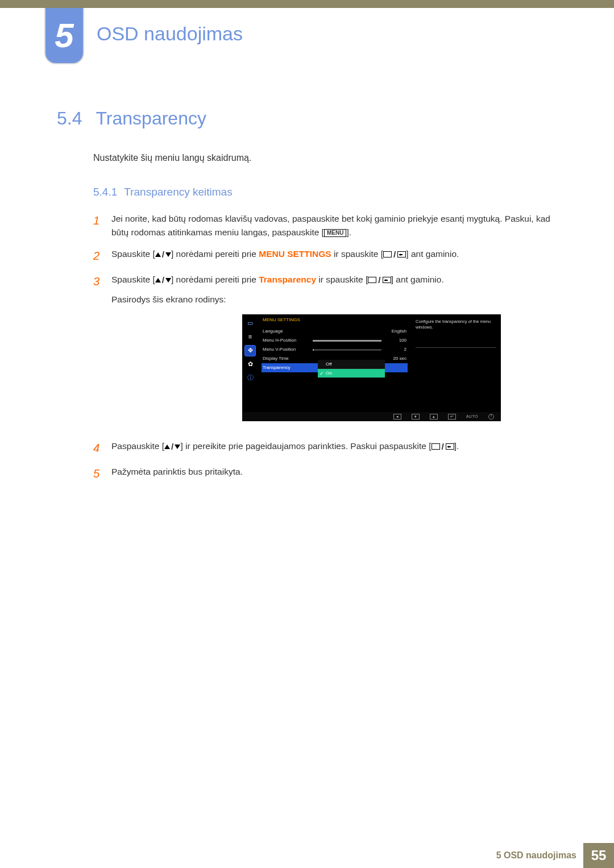 The width and height of the screenshot is (614, 868). Describe the element at coordinates (331, 256) in the screenshot. I see `step-2: 2 Spauskite [/] norėdami pereiti prie ME…` at that location.